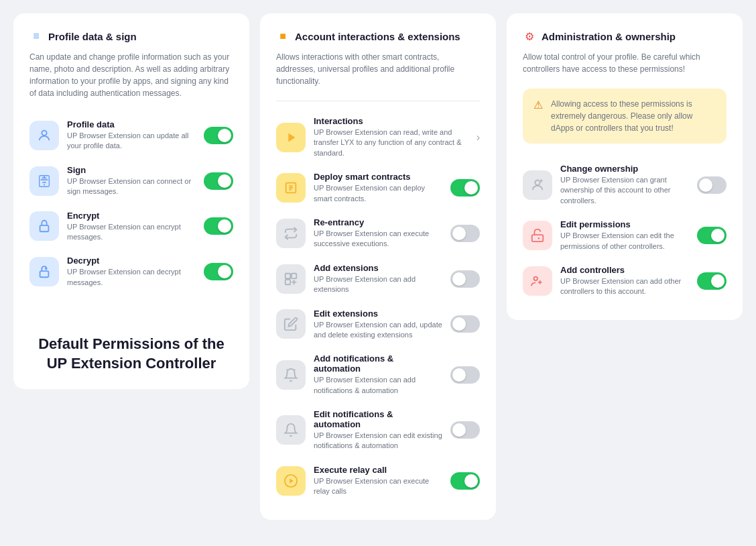  What do you see at coordinates (218, 181) in the screenshot?
I see `perm-sign-toggle` at bounding box center [218, 181].